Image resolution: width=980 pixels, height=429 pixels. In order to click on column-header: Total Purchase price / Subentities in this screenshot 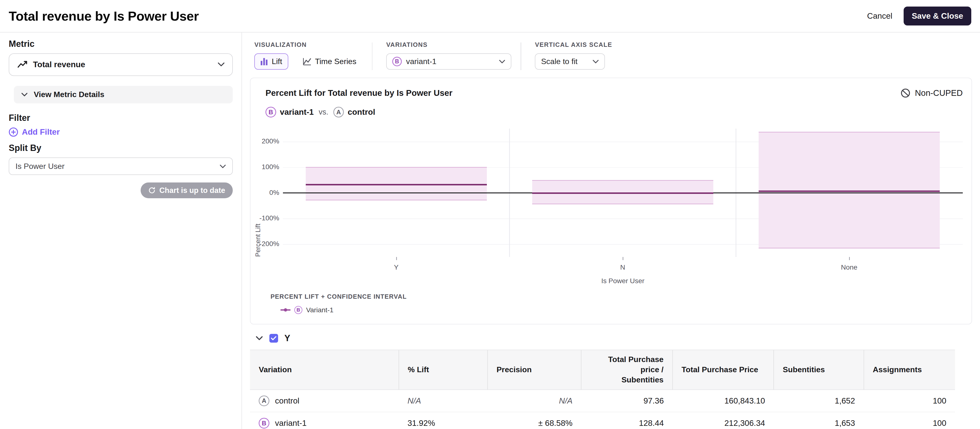, I will do `click(627, 370)`.